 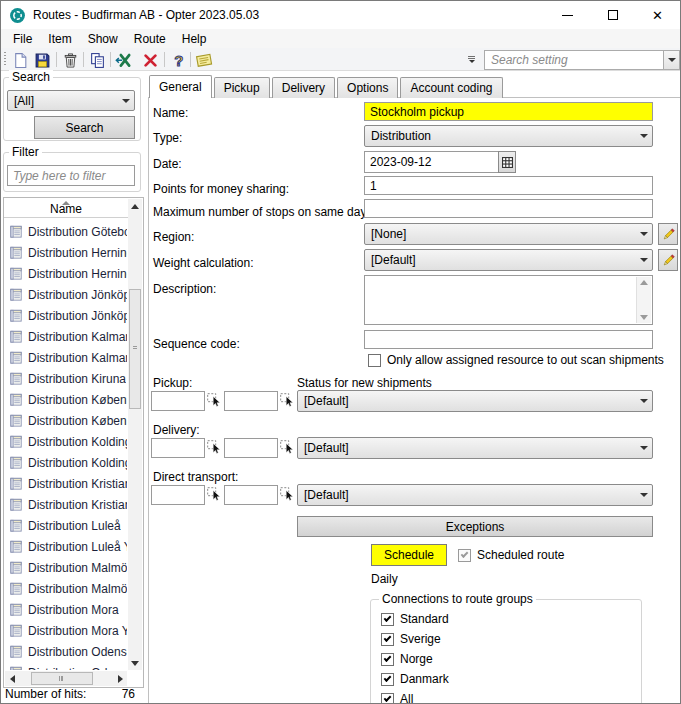 I want to click on type-select: Distribution, so click(x=508, y=136).